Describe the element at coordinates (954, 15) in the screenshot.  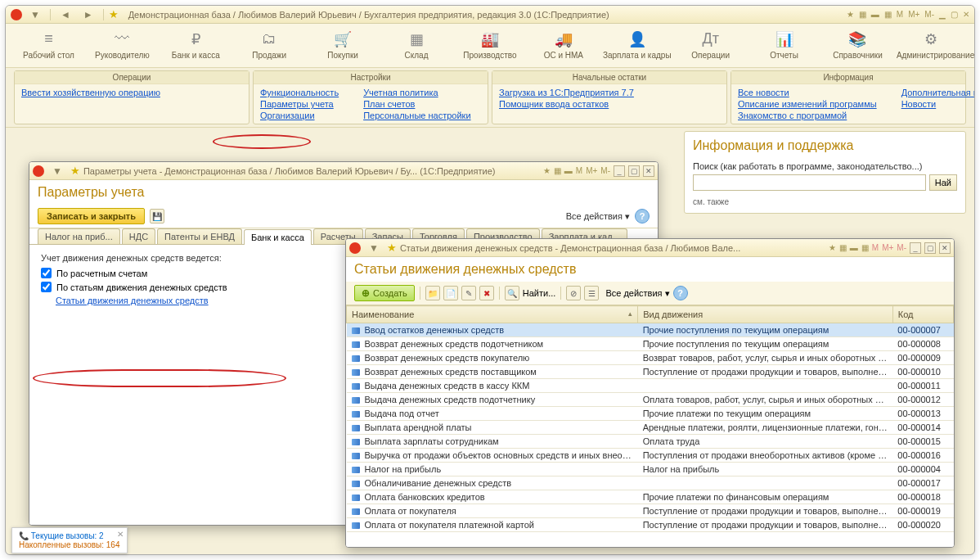
I see `maximize-icon: ▢` at that location.